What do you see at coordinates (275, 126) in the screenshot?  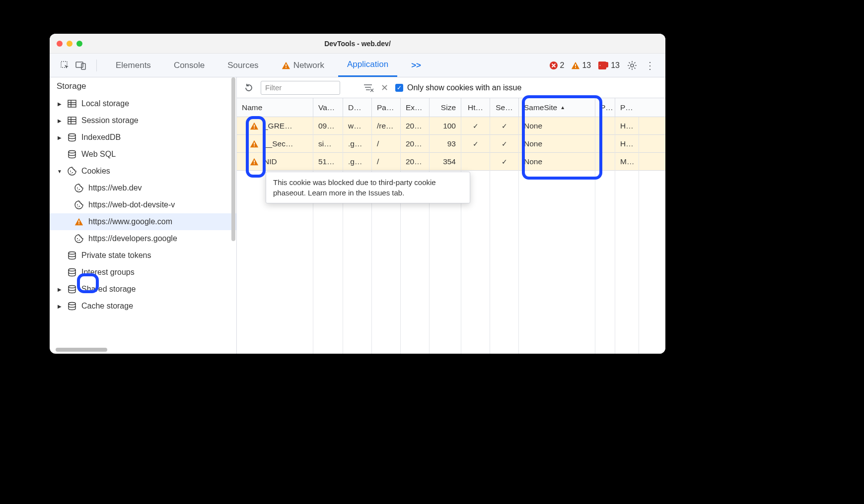 I see `cell-name: _GRE…` at bounding box center [275, 126].